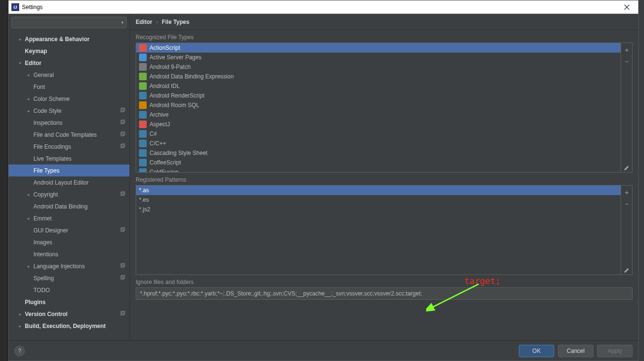 Image resolution: width=644 pixels, height=361 pixels. What do you see at coordinates (537, 351) in the screenshot?
I see `ok-button: OK` at bounding box center [537, 351].